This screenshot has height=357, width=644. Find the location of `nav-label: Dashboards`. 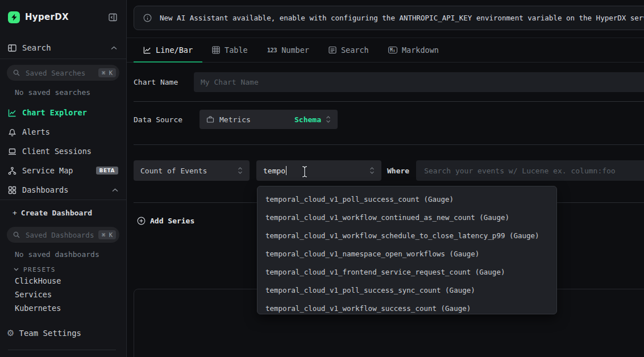

nav-label: Dashboards is located at coordinates (45, 190).